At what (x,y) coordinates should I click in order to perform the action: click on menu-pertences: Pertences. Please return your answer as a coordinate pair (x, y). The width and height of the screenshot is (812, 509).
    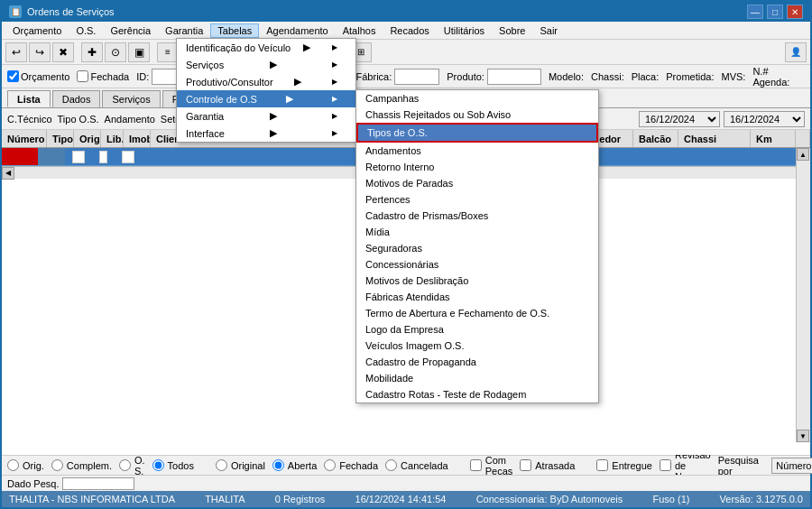
    Looking at the image, I should click on (477, 199).